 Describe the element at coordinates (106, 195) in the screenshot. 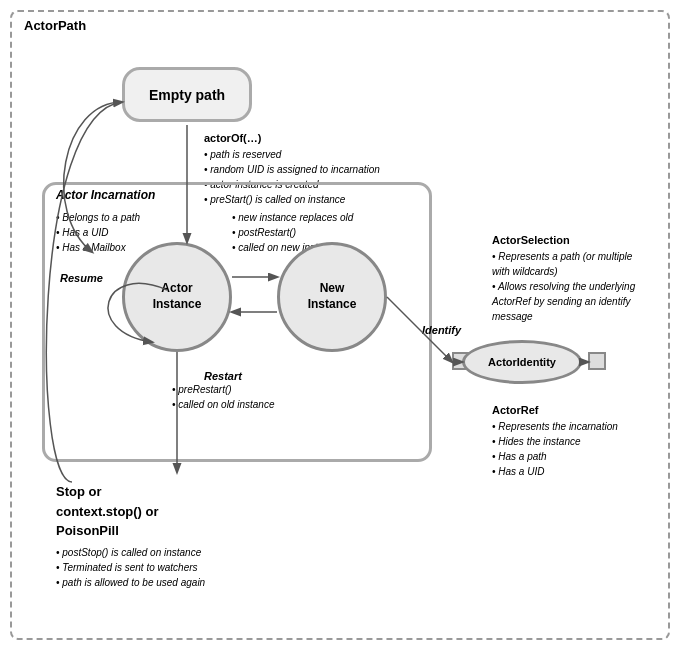

I see `actor-incarnation-label: Actor Incarnation` at that location.